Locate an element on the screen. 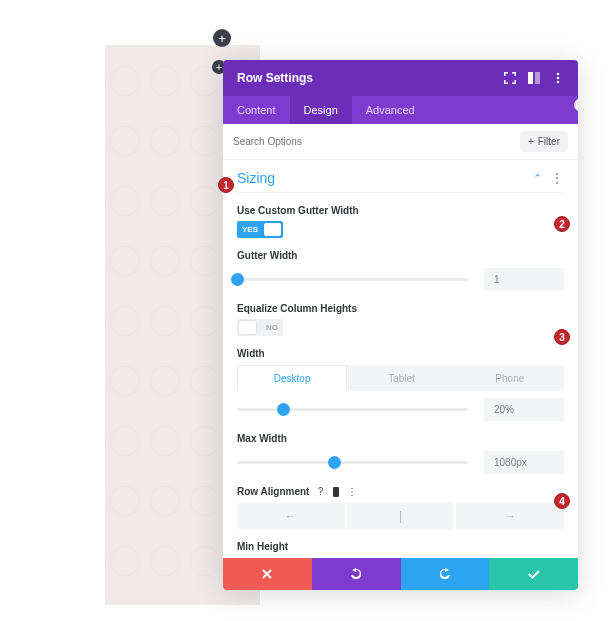  field-width: Width Desktop Tablet Phone is located at coordinates (400, 384).